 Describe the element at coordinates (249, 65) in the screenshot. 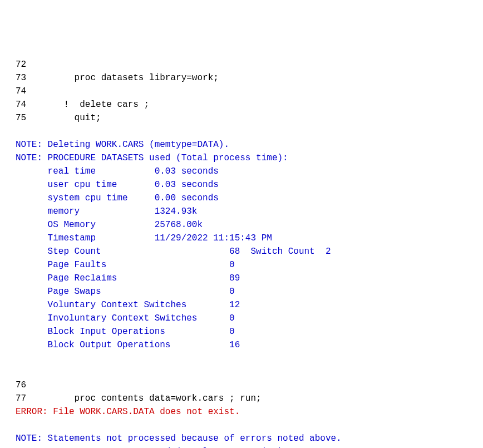

I see `log-line: 72` at that location.